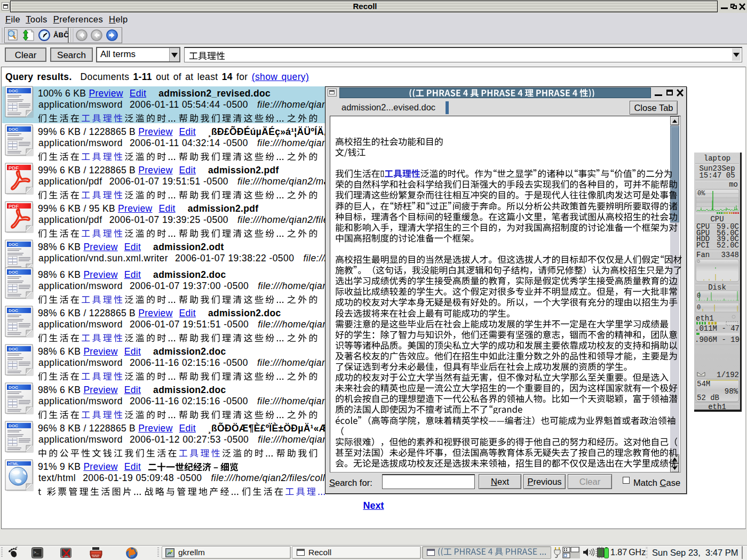 This screenshot has width=747, height=560. Describe the element at coordinates (703, 384) in the screenshot. I see `svg-text: 54M` at that location.